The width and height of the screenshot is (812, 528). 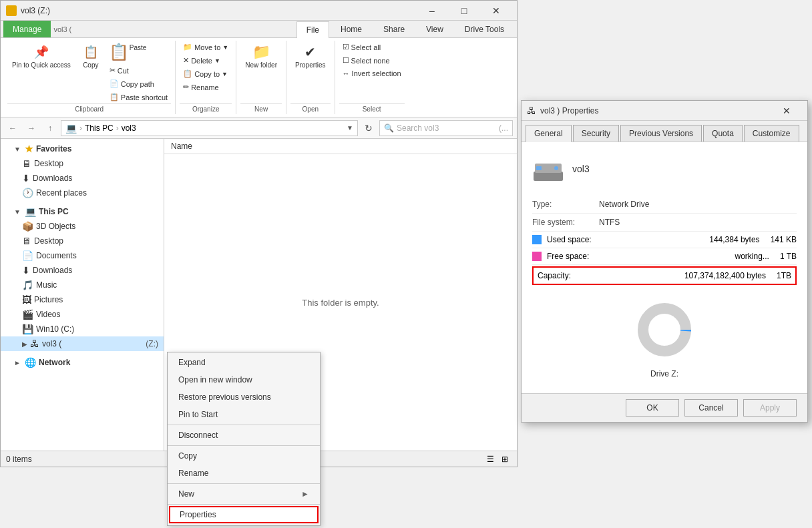 I want to click on sidebar-label-favorites: Favorites, so click(x=53, y=149).